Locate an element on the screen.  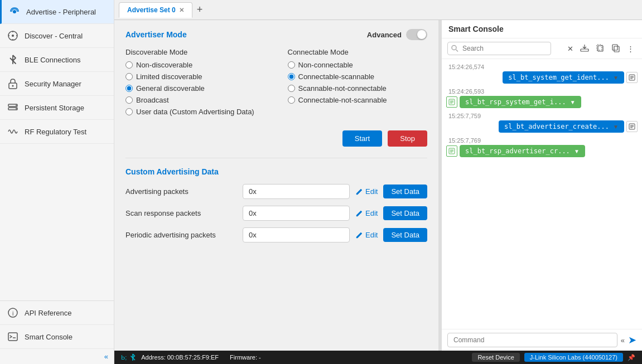
radio-connectable-not-scannable: Connectable-not-scannable is located at coordinates (358, 100).